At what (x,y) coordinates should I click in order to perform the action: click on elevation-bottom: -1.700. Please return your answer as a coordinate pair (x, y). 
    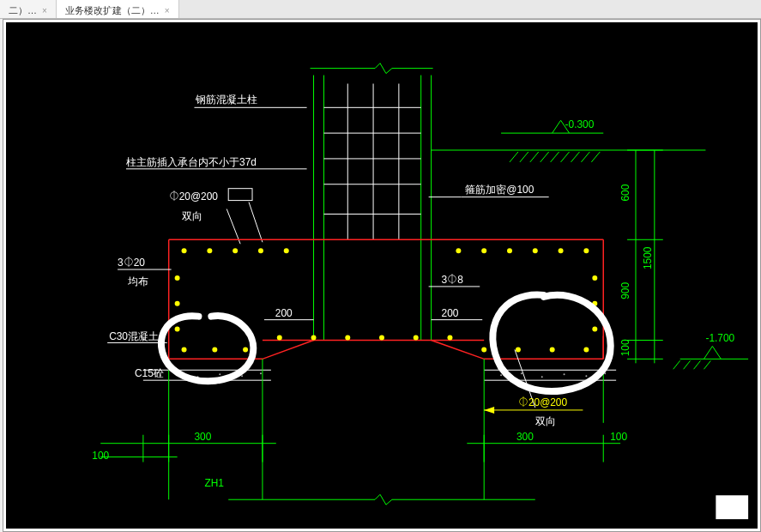
    Looking at the image, I should click on (710, 350).